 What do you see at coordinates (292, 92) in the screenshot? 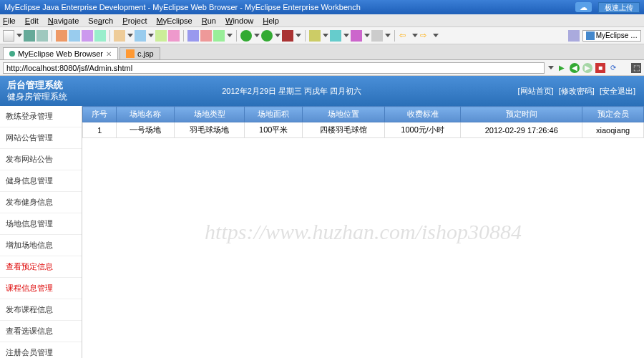
I see `banner-date: 2012年2月29日 星期三 丙戌年 四月初六` at bounding box center [292, 92].